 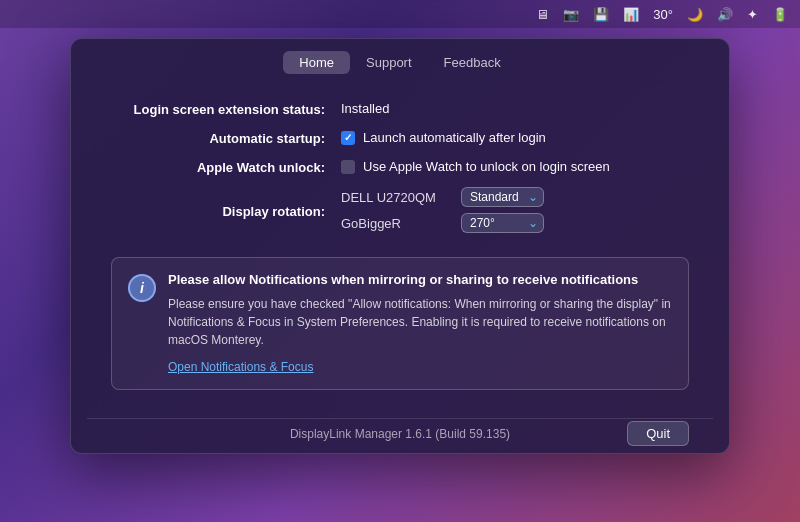 I want to click on display1-select: Standard 90° 180° 270°, so click(x=502, y=197).